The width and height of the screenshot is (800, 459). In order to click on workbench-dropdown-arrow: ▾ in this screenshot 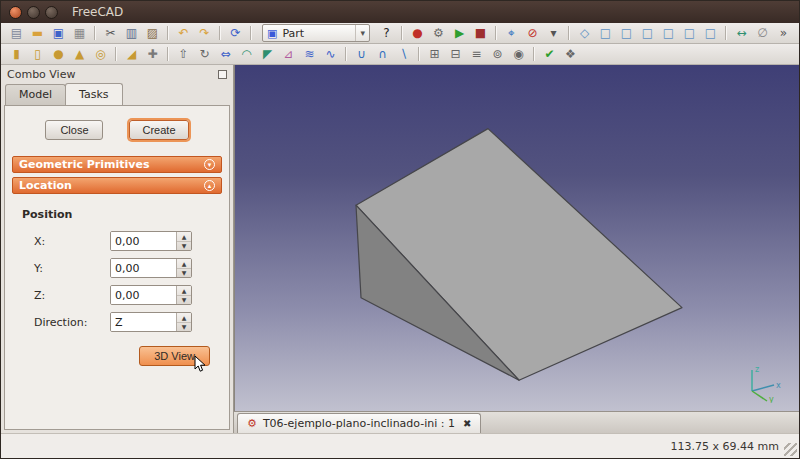, I will do `click(360, 33)`.